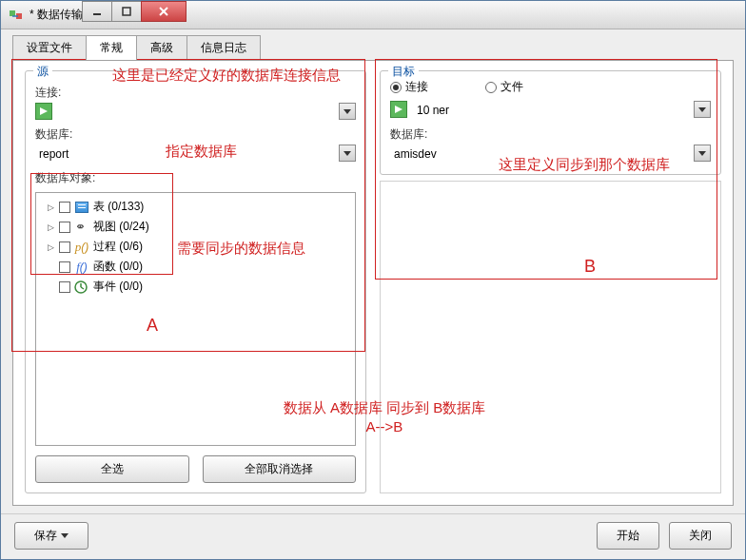 The width and height of the screenshot is (746, 560). What do you see at coordinates (82, 227) in the screenshot?
I see `view-icon: ᯣ` at bounding box center [82, 227].